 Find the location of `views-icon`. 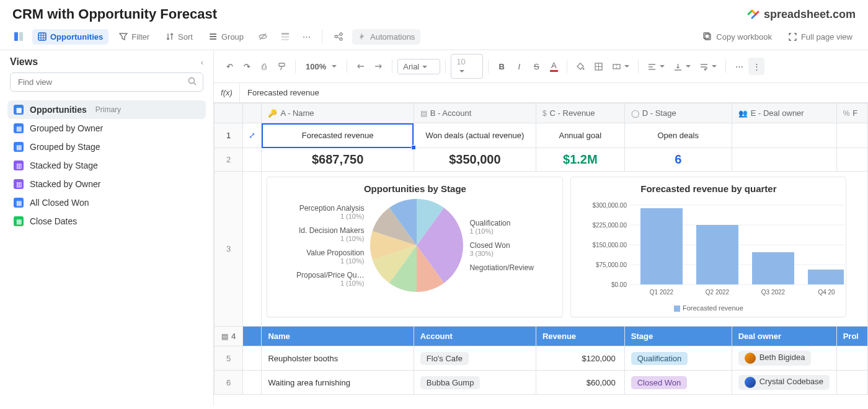

views-icon is located at coordinates (19, 37).